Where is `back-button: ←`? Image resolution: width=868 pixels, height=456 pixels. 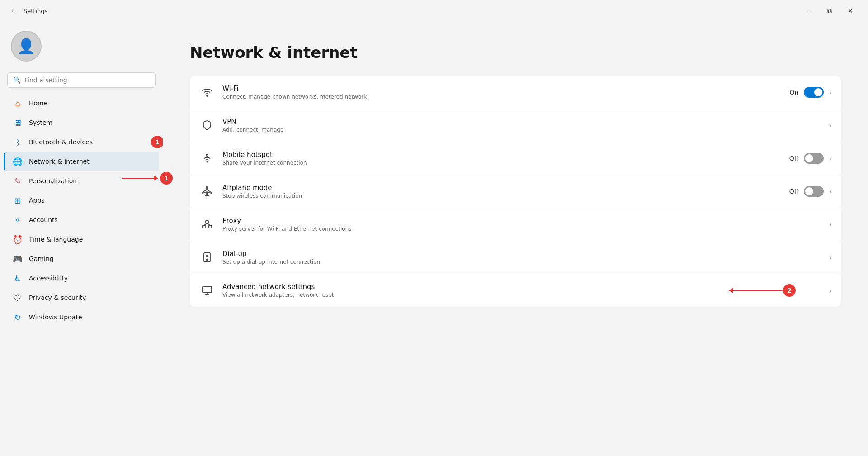 back-button: ← is located at coordinates (14, 11).